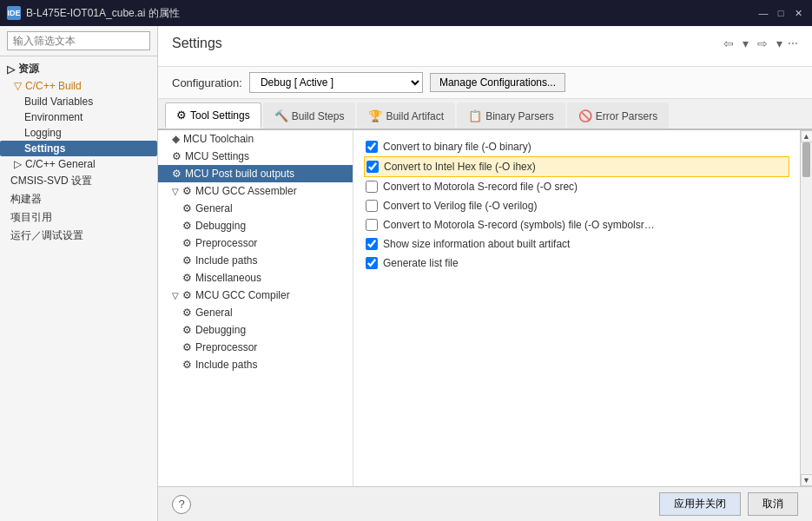 The width and height of the screenshot is (812, 521). What do you see at coordinates (182, 115) in the screenshot?
I see `tool-settings-icon: ⚙` at bounding box center [182, 115].